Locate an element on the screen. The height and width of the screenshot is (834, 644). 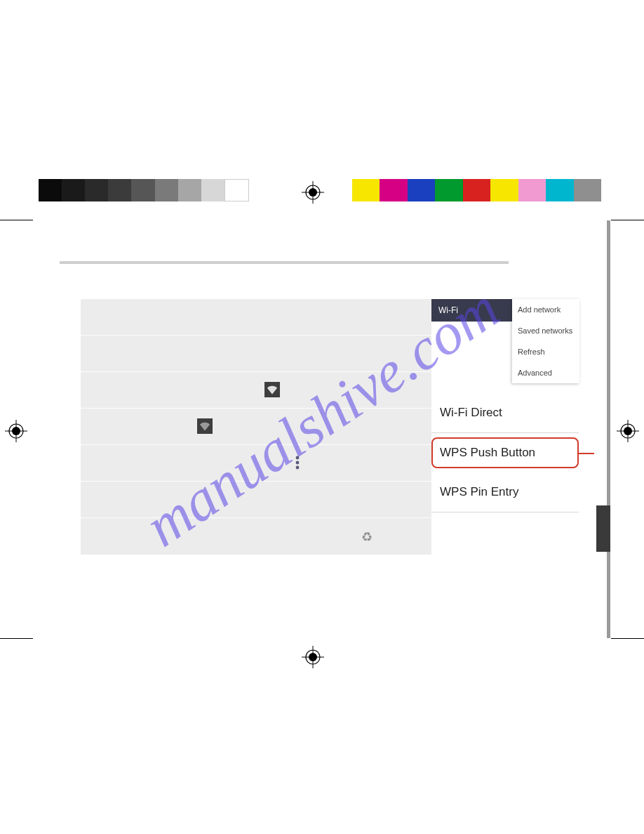
section-divider is located at coordinates (284, 263).